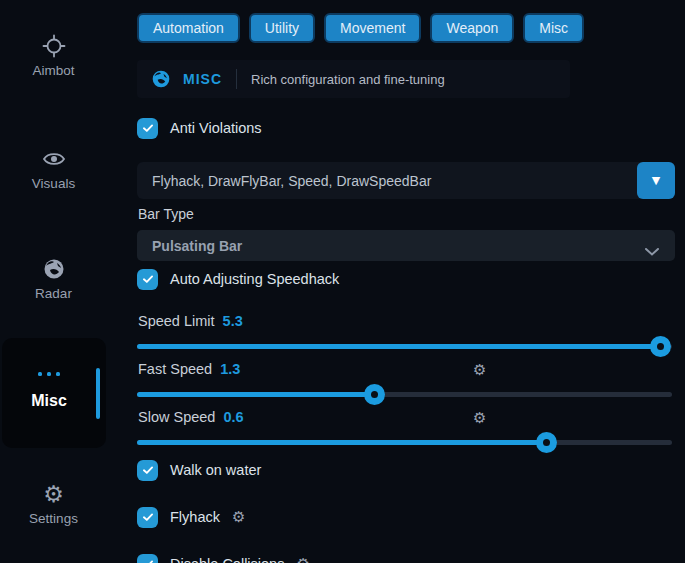 This screenshot has width=685, height=563. What do you see at coordinates (49, 374) in the screenshot?
I see `ellipsis-icon` at bounding box center [49, 374].